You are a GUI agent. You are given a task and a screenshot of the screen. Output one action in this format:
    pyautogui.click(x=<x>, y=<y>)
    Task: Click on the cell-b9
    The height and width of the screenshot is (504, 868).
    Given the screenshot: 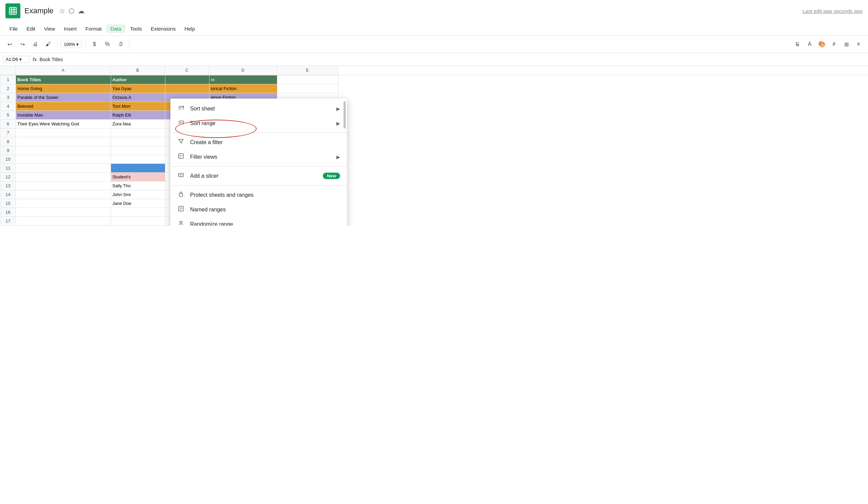 What is the action you would take?
    pyautogui.click(x=138, y=151)
    